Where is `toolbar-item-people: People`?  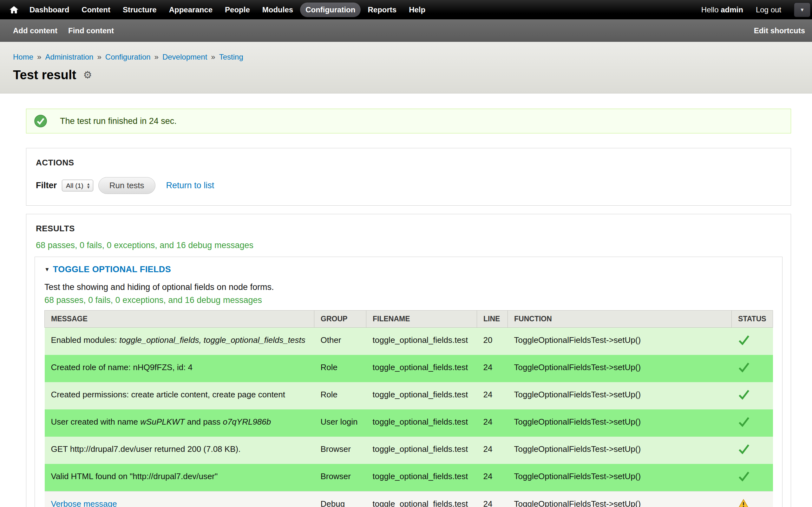 toolbar-item-people: People is located at coordinates (238, 10).